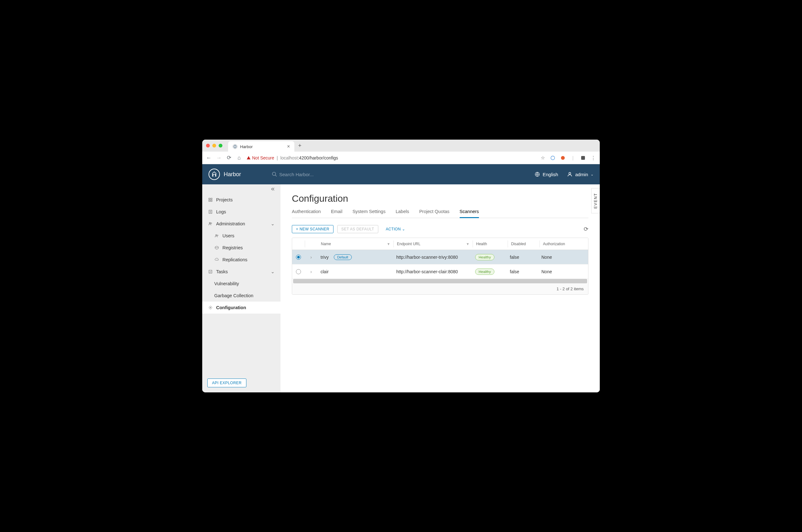 Image resolution: width=802 pixels, height=532 pixels. Describe the element at coordinates (274, 174) in the screenshot. I see `search-icon` at that location.